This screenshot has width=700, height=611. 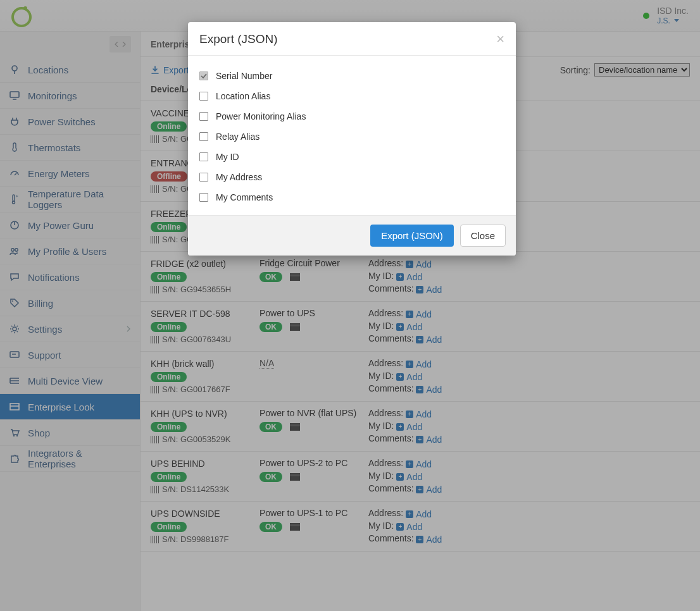 What do you see at coordinates (244, 76) in the screenshot?
I see `option-label: Serial Number` at bounding box center [244, 76].